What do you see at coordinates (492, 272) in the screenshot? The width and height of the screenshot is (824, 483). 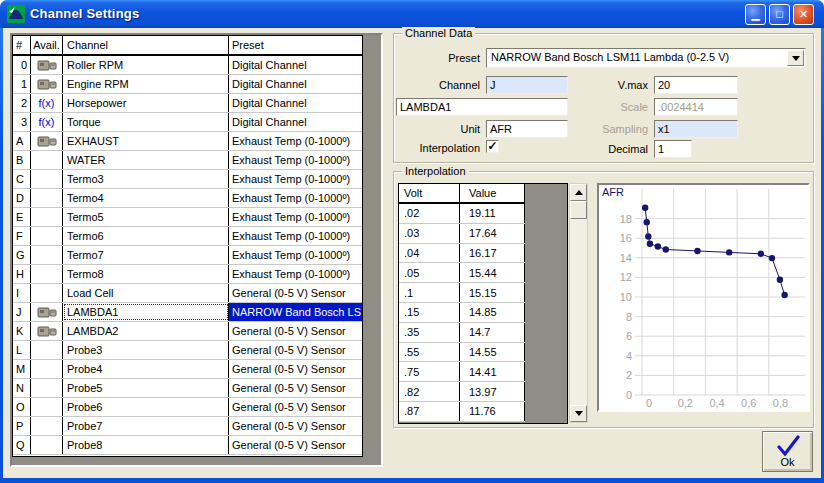 I see `cell-value: 15.44` at bounding box center [492, 272].